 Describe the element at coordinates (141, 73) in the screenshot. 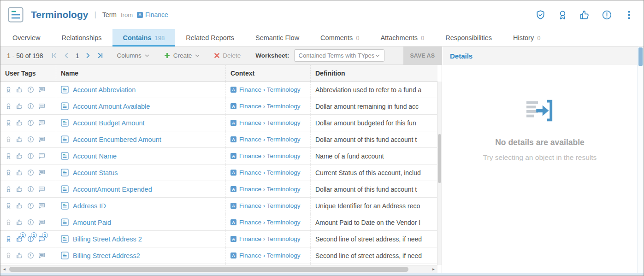

I see `column-header-name: Name` at that location.